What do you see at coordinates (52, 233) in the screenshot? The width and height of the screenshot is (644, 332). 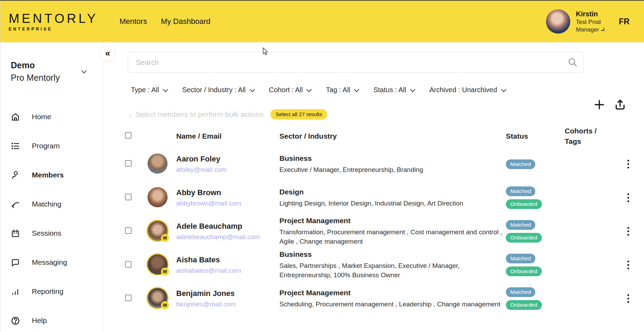 I see `sidebar-item-sessions: Sessions` at bounding box center [52, 233].